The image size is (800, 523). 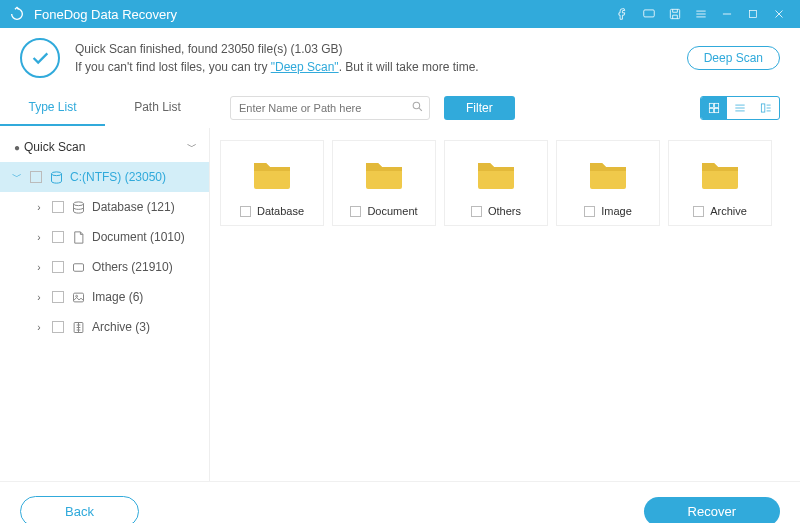 What do you see at coordinates (701, 14) in the screenshot?
I see `menu-icon` at bounding box center [701, 14].